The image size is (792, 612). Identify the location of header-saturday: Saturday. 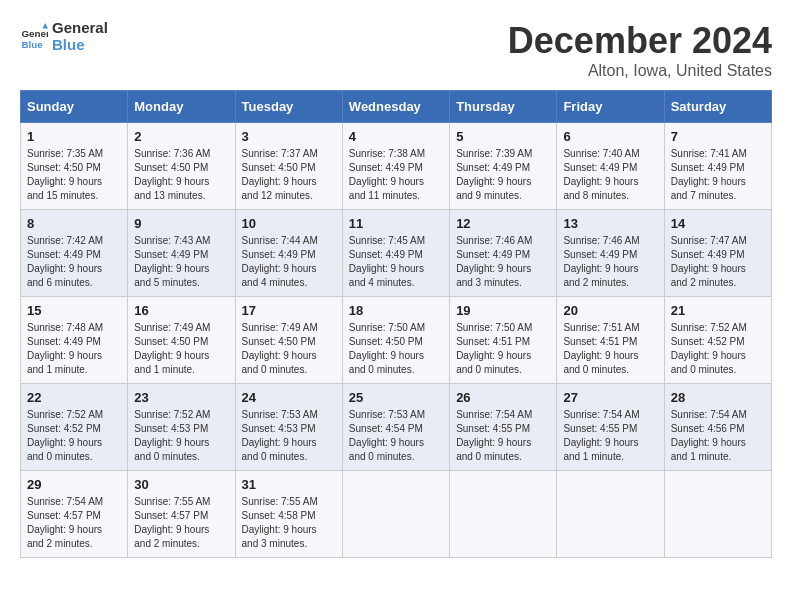
(718, 107).